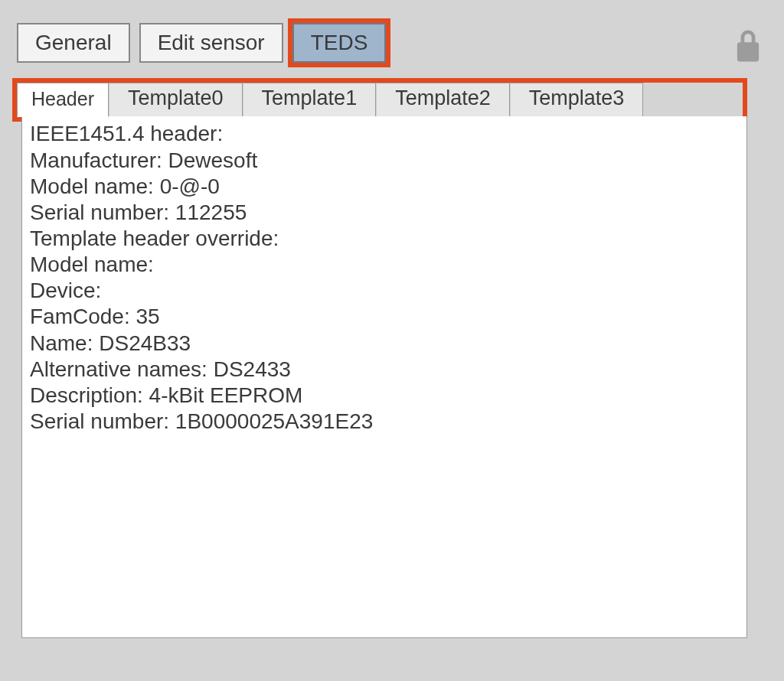 This screenshot has height=681, width=784. I want to click on sub-tab-header: Header, so click(63, 99).